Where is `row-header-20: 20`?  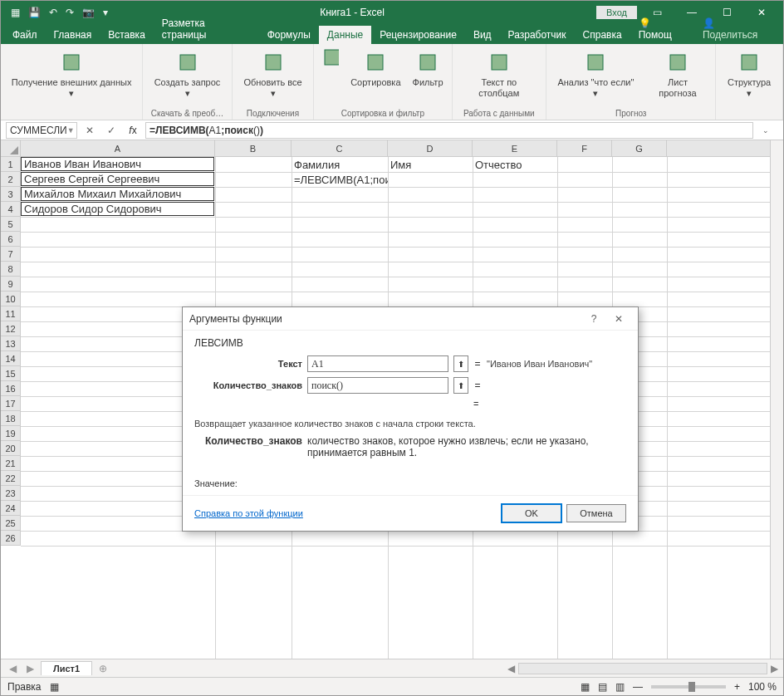 row-header-20: 20 is located at coordinates (10, 448).